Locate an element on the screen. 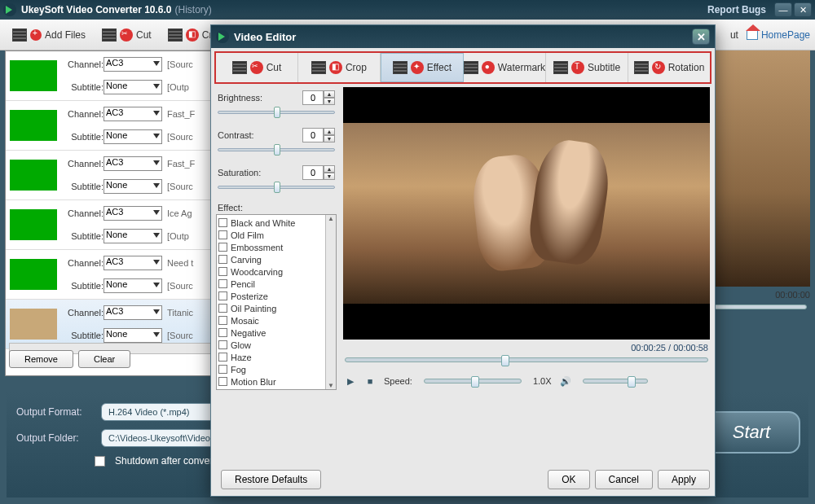 The width and height of the screenshot is (815, 504). effect-item: Posterize is located at coordinates (271, 296).